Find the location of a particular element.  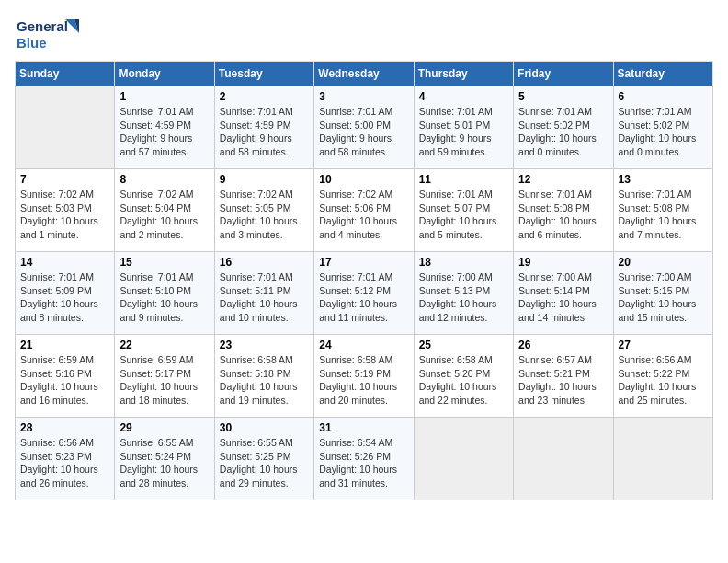

day-cell: 17Sunrise: 7:01 AMSunset: 5:12 PMDayligh… is located at coordinates (364, 293).